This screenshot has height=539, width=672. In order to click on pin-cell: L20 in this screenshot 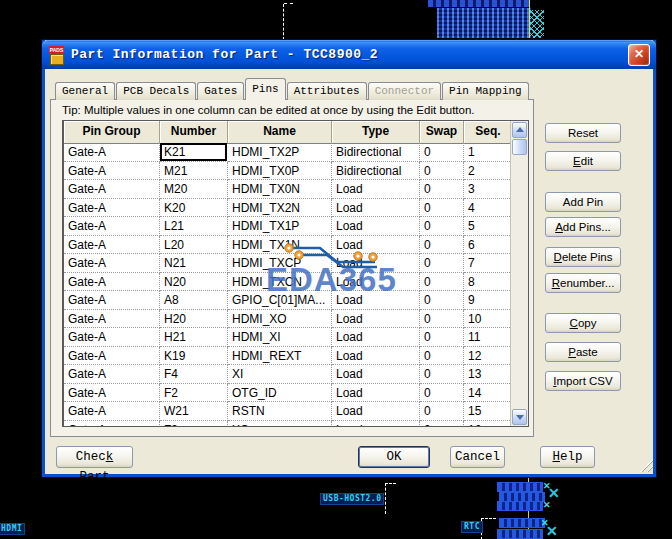, I will do `click(194, 246)`.